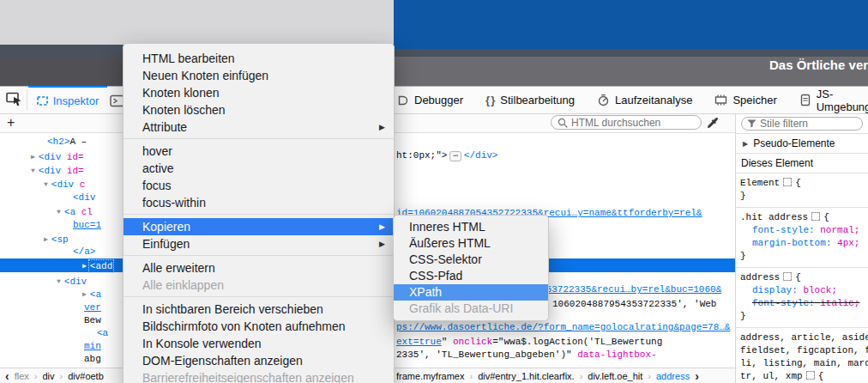 The image size is (868, 383). I want to click on tab-debugger: Debugger, so click(430, 100).